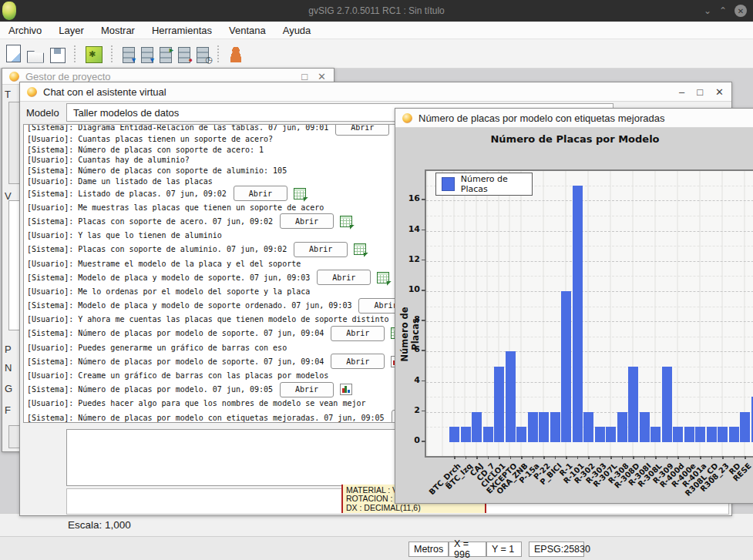 The width and height of the screenshot is (753, 560). What do you see at coordinates (25, 30) in the screenshot?
I see `menu-item-archivo: Archivo` at bounding box center [25, 30].